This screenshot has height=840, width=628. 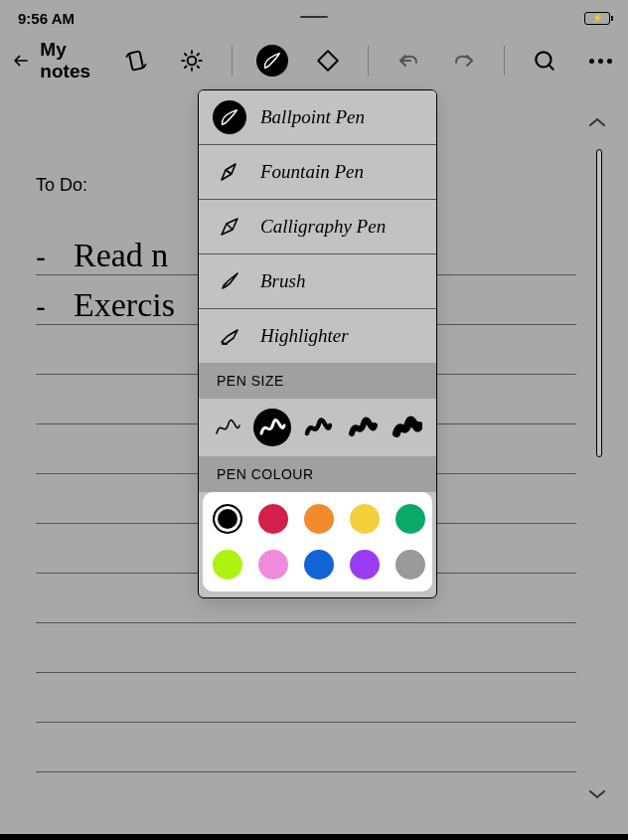 I want to click on scroll-down-button, so click(x=597, y=796).